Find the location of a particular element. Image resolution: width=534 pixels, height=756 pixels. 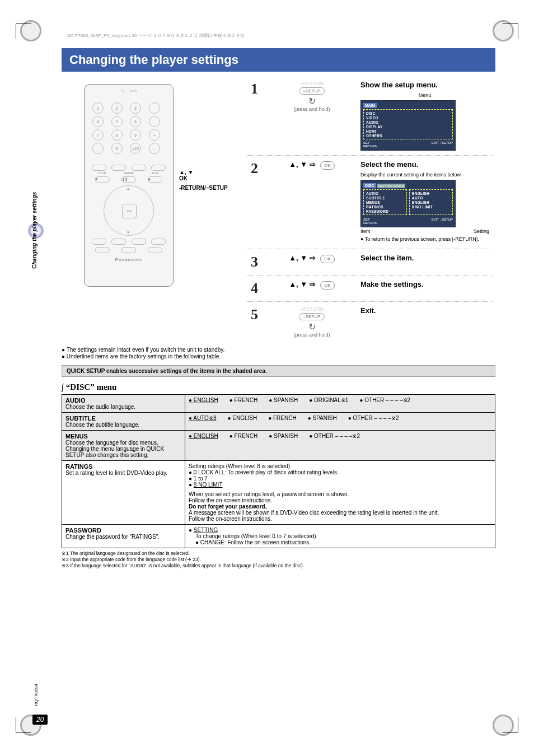

crop-mark-tr is located at coordinates (510, 31).